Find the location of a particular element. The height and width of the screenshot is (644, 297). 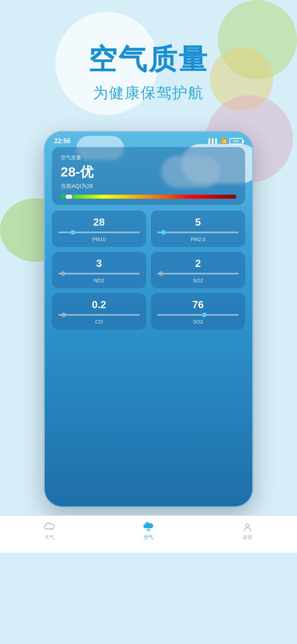

metric-dot-co is located at coordinates (64, 315).